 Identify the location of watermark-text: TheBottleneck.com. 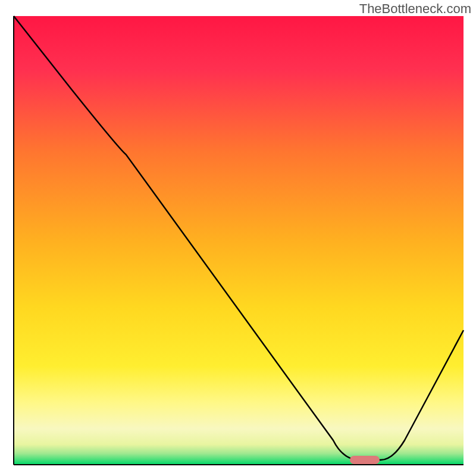
(415, 9).